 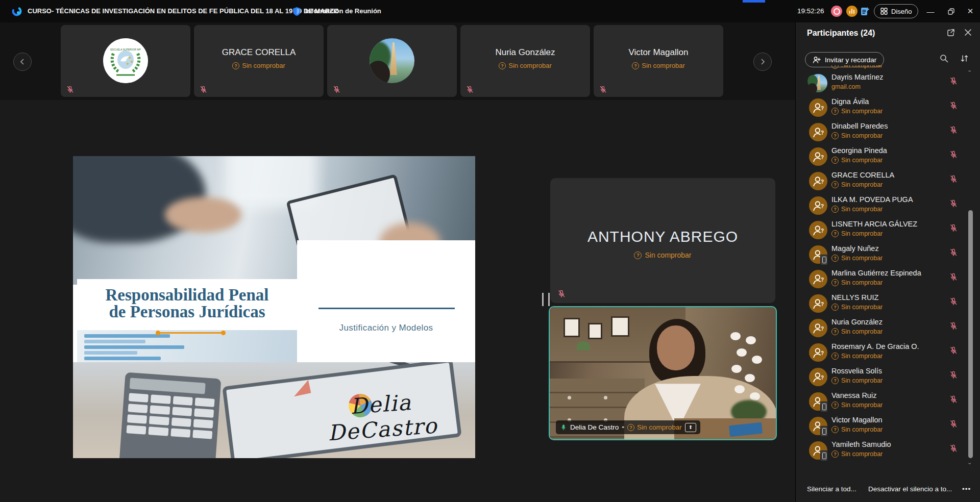 I want to click on window-minimize-button: —, so click(x=930, y=11).